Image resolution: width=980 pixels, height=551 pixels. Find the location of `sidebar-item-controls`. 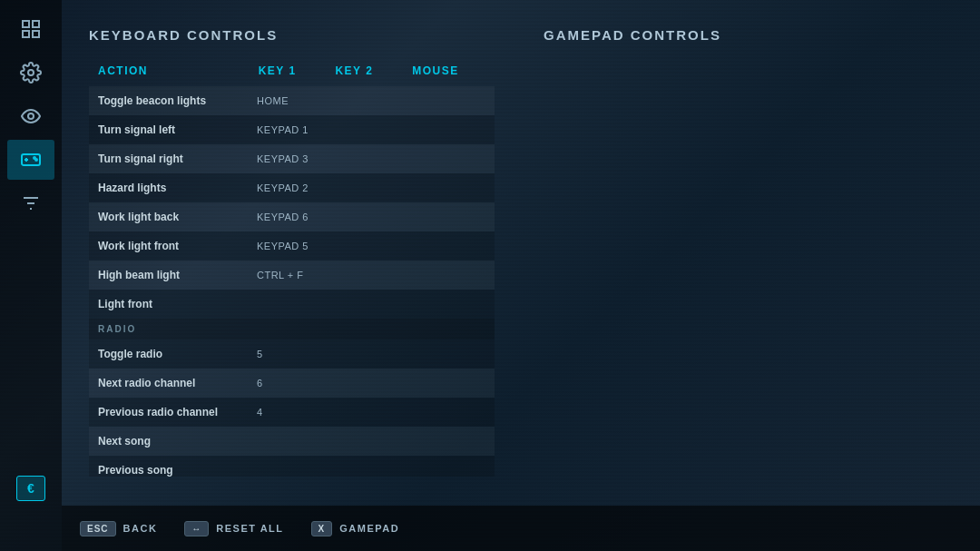

sidebar-item-controls is located at coordinates (31, 160).